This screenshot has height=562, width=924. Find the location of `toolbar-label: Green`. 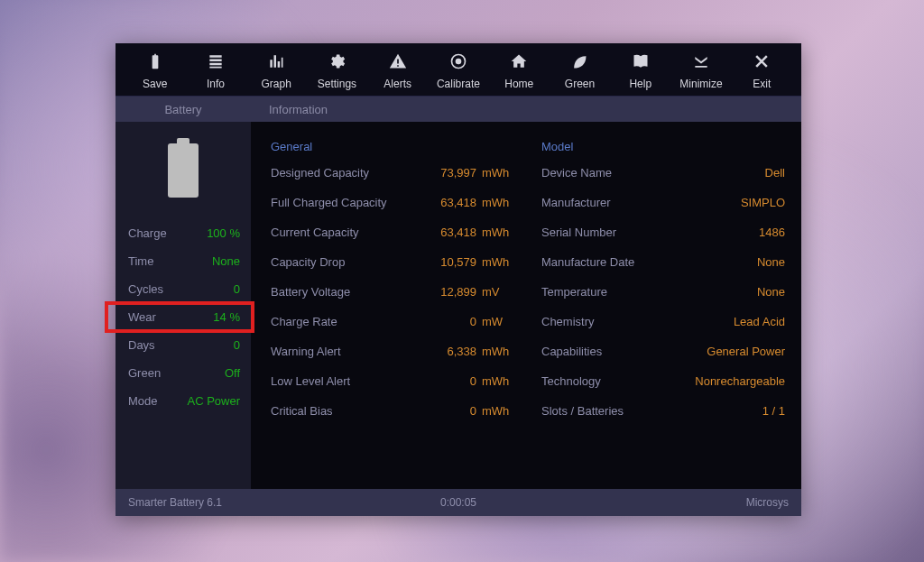

toolbar-label: Green is located at coordinates (579, 84).